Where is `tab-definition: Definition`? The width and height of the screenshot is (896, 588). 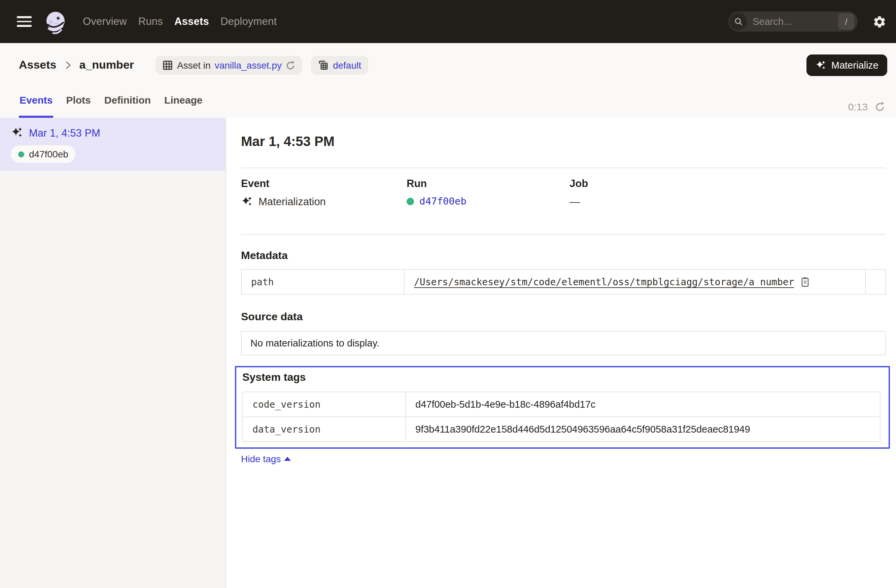 tab-definition: Definition is located at coordinates (127, 101).